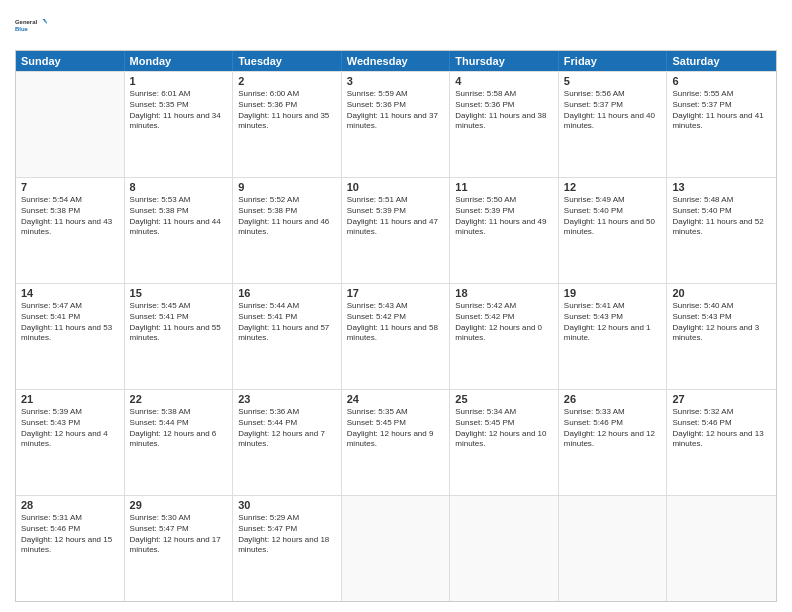  What do you see at coordinates (287, 110) in the screenshot?
I see `cell-info: Sunrise: 6:00 AM Sunset: 5:36 PM Dayligh…` at bounding box center [287, 110].